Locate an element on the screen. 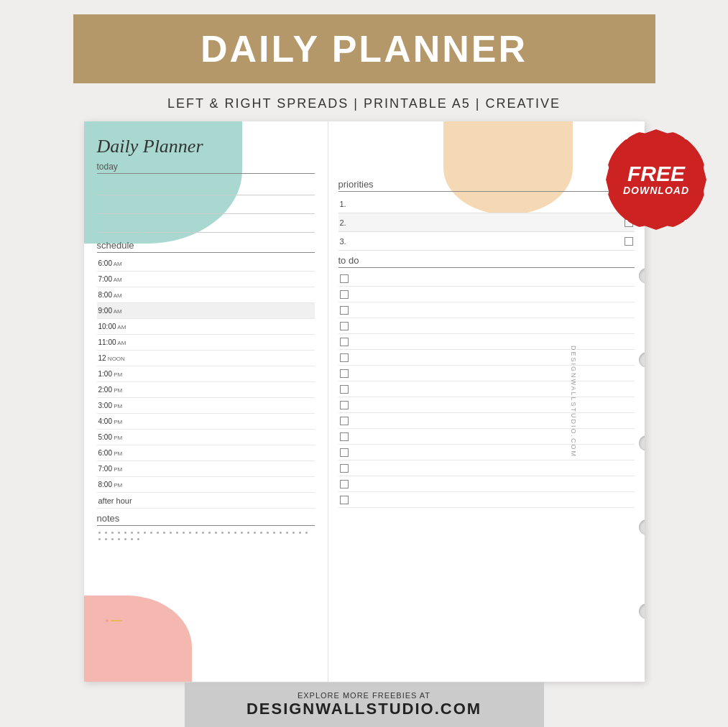 This screenshot has height=727, width=728. schedule-row: 7:00 PM is located at coordinates (206, 469).